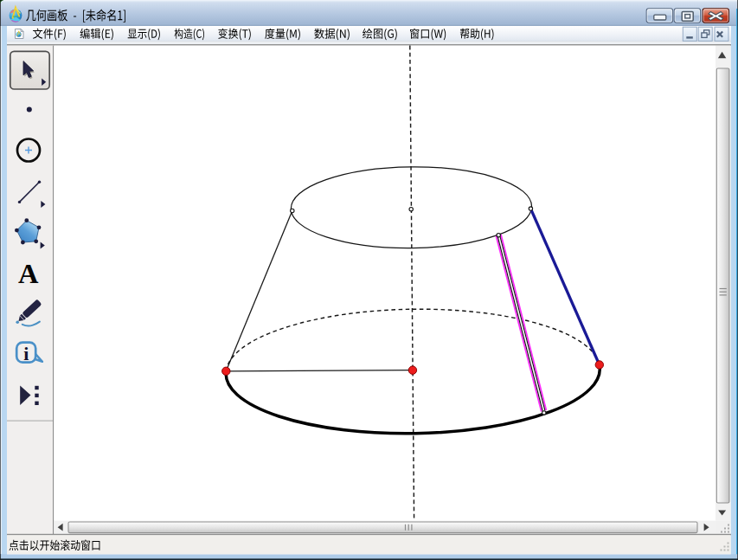  Describe the element at coordinates (26, 353) in the screenshot. I see `svg-text: i` at that location.